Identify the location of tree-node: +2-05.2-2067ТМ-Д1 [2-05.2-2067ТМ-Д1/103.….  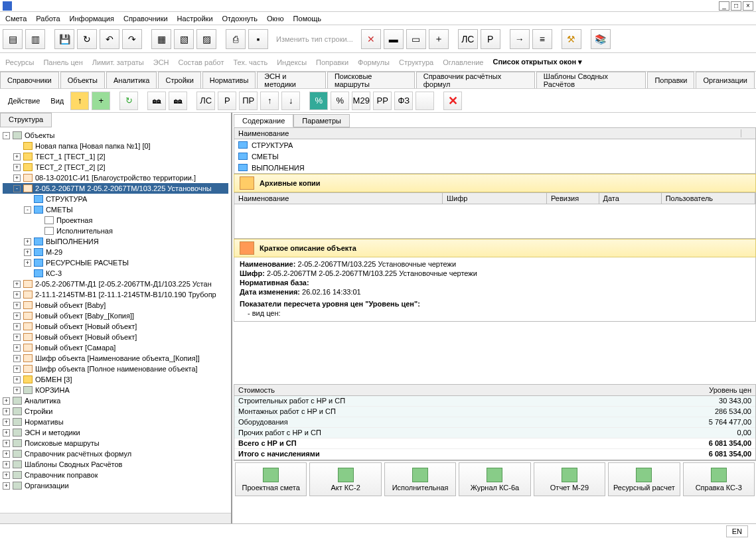
(115, 284).